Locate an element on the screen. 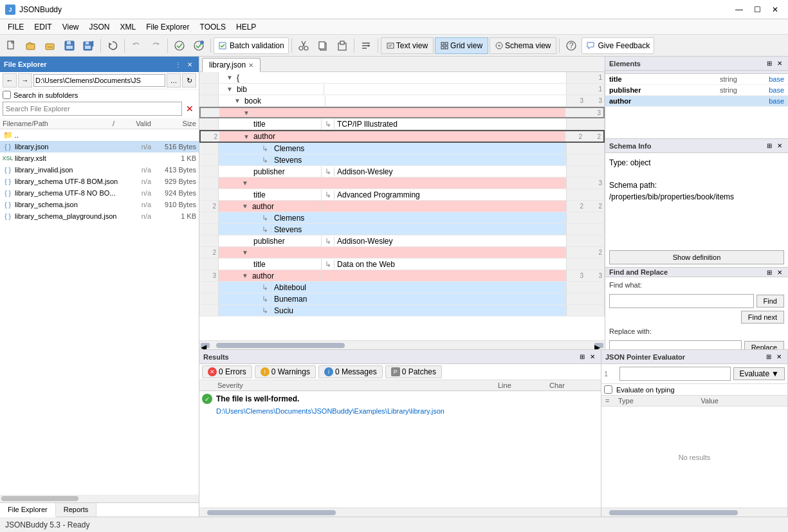 This screenshot has height=532, width=788. list-item: XSL library.xslt 1 KB is located at coordinates (99, 158).